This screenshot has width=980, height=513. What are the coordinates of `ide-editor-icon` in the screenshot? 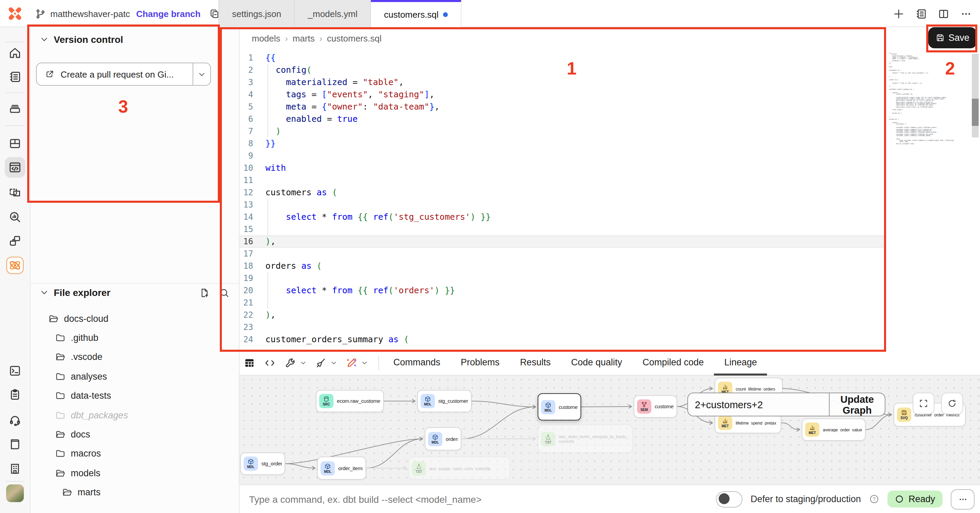 It's located at (15, 167).